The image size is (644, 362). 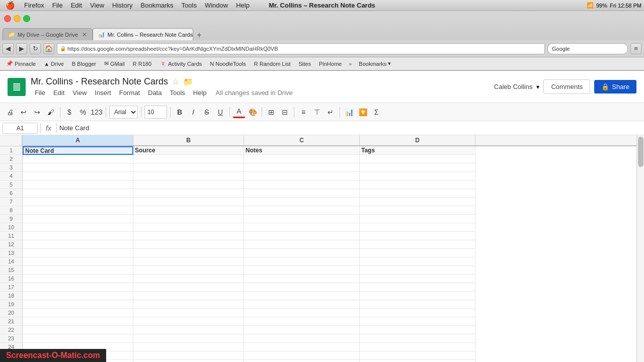 What do you see at coordinates (418, 270) in the screenshot?
I see `cell-d15` at bounding box center [418, 270].